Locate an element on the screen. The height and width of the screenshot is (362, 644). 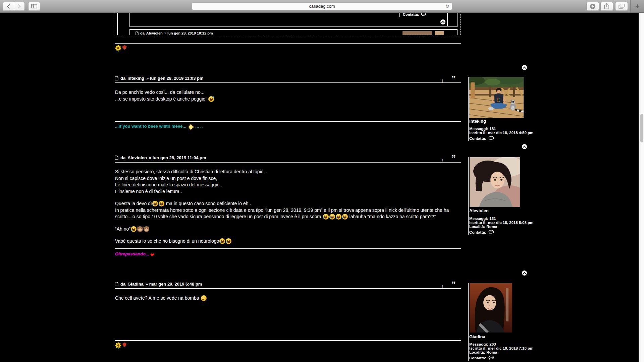
profile-aleviolen: Aleviolen Messaggi:131 Iscritto il:mar d… is located at coordinates (499, 196).